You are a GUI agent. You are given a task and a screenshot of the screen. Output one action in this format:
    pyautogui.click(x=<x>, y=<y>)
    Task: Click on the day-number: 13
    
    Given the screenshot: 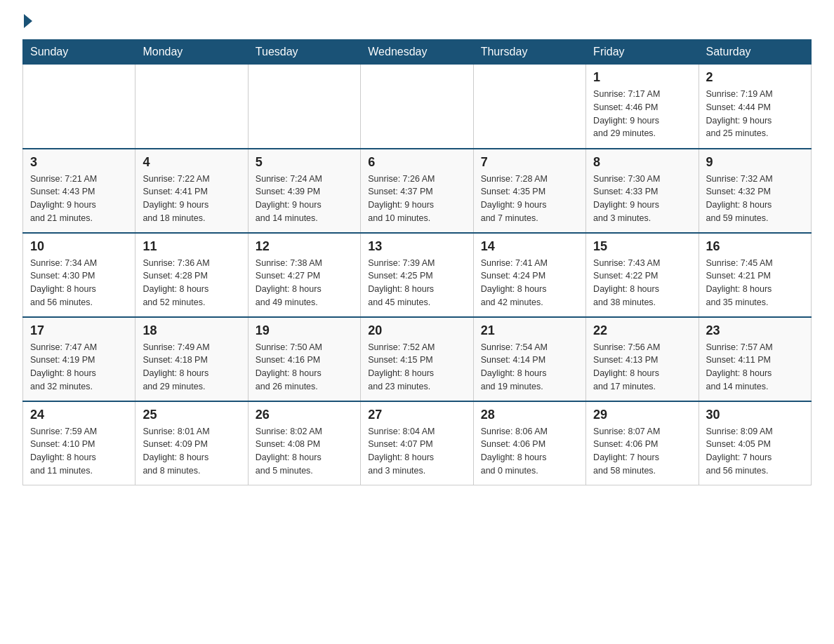 What is the action you would take?
    pyautogui.click(x=417, y=247)
    